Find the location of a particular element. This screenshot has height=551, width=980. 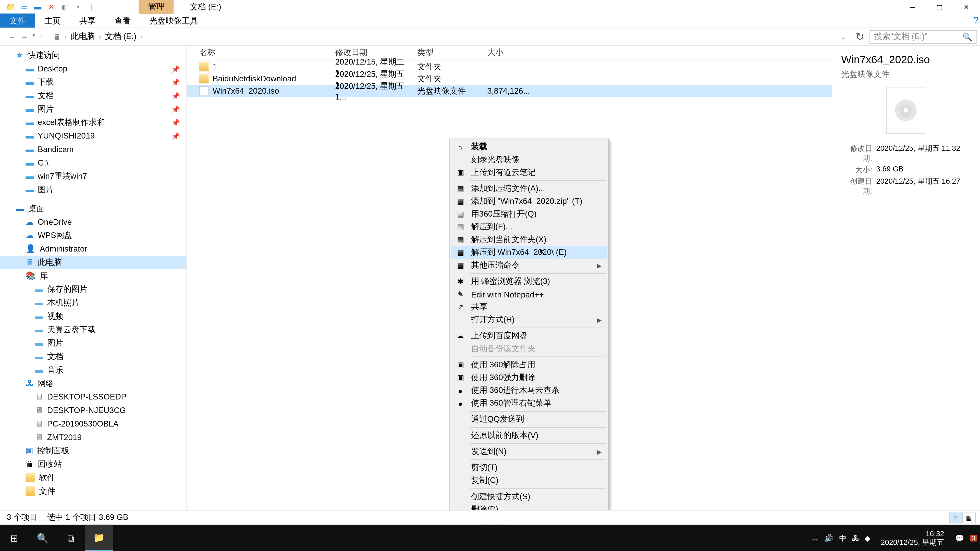

menu-item: 创建快捷方式(S) is located at coordinates (529, 497).